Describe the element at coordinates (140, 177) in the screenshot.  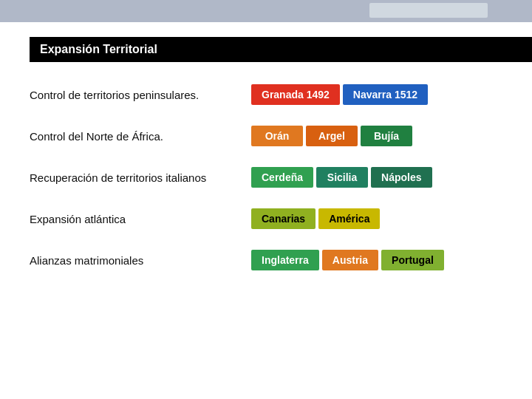
I see `row-label-2: Recuperación de territorios italianos` at that location.